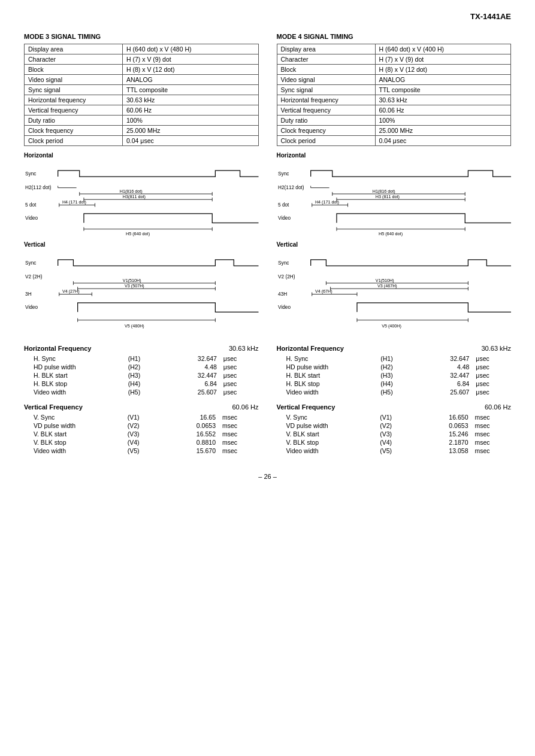  Describe the element at coordinates (267, 397) in the screenshot. I see `frequency-data-section: Horizontal Frequency 30.63 kHz H. Sync (…` at that location.